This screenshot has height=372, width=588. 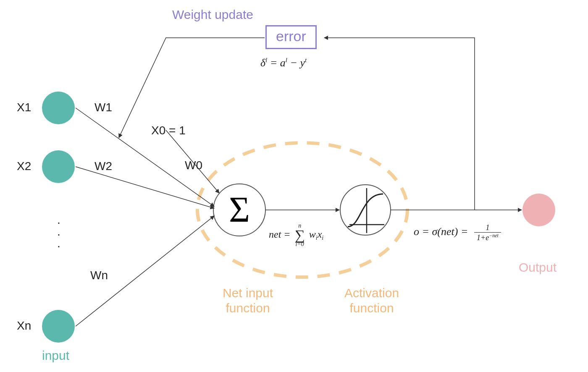 I want to click on edge-error-to-weights, so click(x=192, y=88).